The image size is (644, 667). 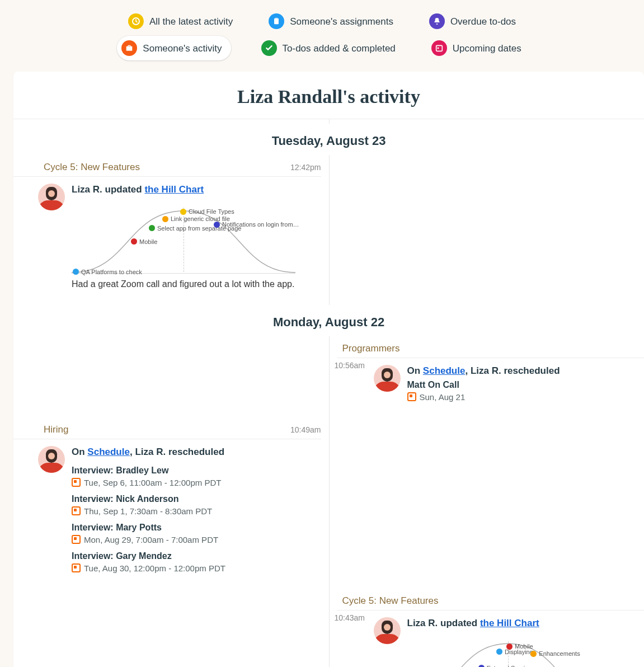 What do you see at coordinates (350, 365) in the screenshot?
I see `timestamp: 10:56am` at bounding box center [350, 365].